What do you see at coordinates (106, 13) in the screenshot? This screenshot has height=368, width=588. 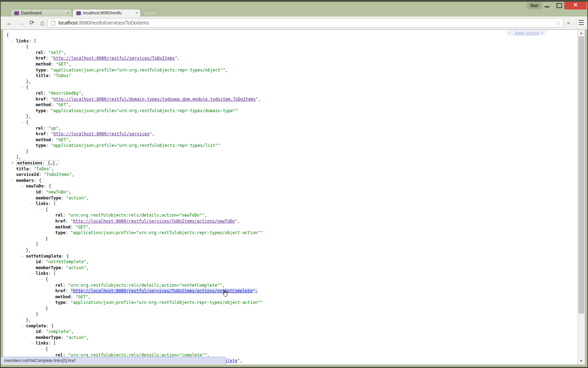 I see `tab-localhost: localhost:8080/restfu ×` at bounding box center [106, 13].